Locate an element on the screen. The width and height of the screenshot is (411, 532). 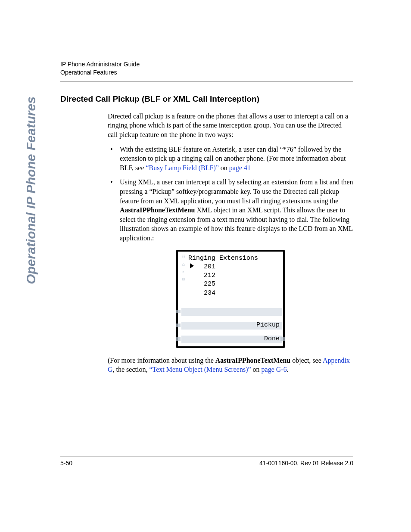
lcd-title: Ringing Extensions is located at coordinates (234, 258).